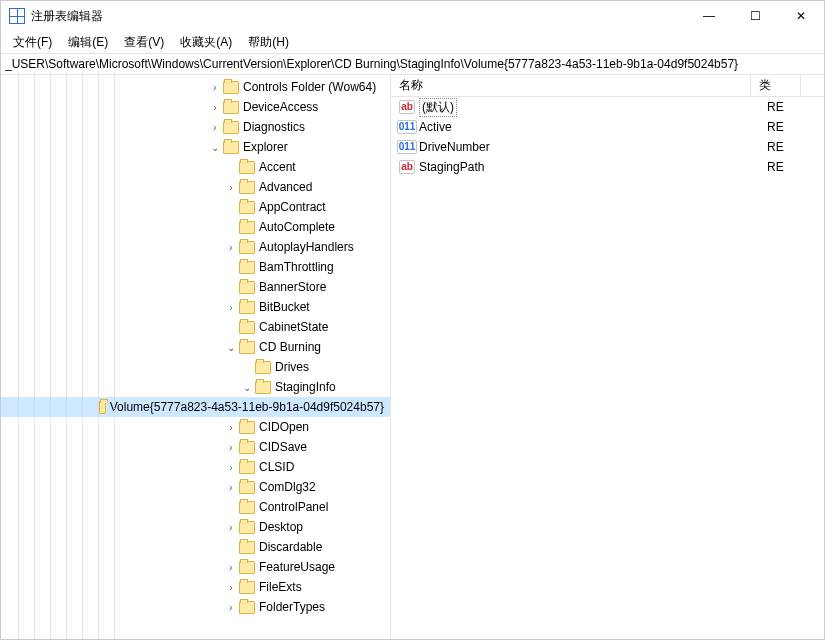 The width and height of the screenshot is (825, 640). What do you see at coordinates (284, 527) in the screenshot?
I see `tree-item-label: Desktop` at bounding box center [284, 527].